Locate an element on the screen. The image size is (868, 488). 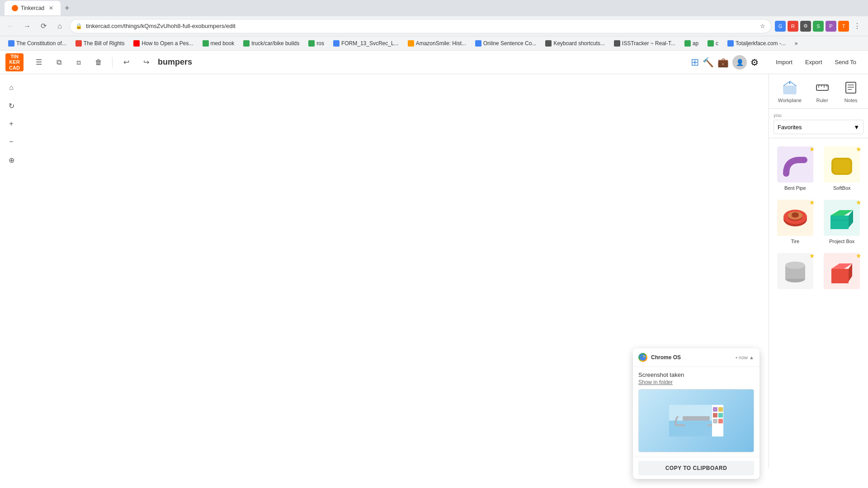
bookmark-amazon: AmazonSmile: Hist... is located at coordinates (437, 43).